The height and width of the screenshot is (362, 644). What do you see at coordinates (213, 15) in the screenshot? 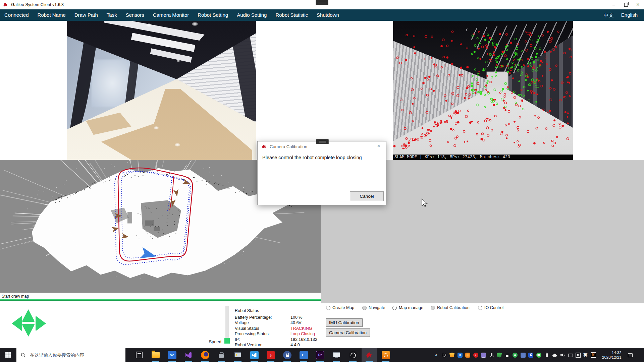
I see `menu-robot-setting: Robot Setting` at bounding box center [213, 15].